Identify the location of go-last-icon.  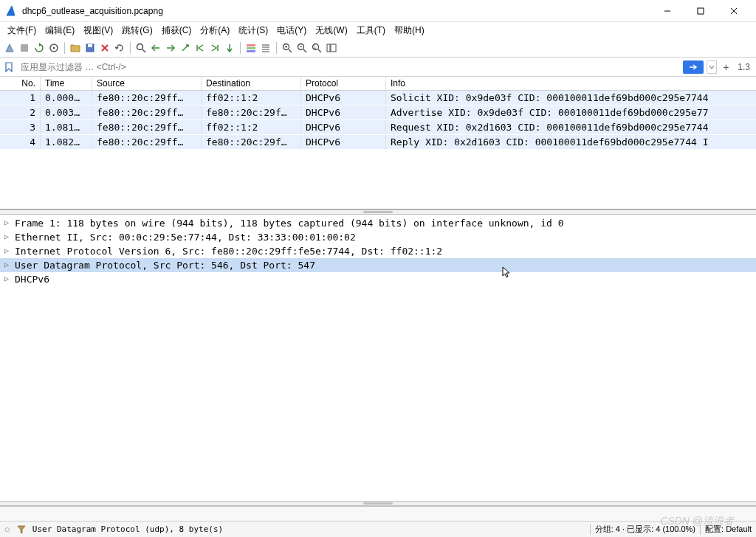
(215, 48).